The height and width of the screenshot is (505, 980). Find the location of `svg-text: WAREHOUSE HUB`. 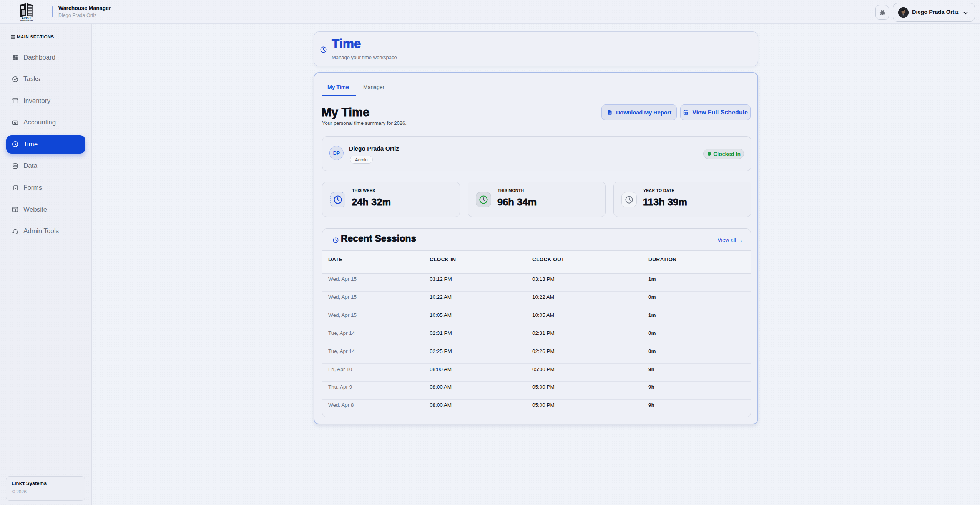

svg-text: WAREHOUSE HUB is located at coordinates (27, 20).